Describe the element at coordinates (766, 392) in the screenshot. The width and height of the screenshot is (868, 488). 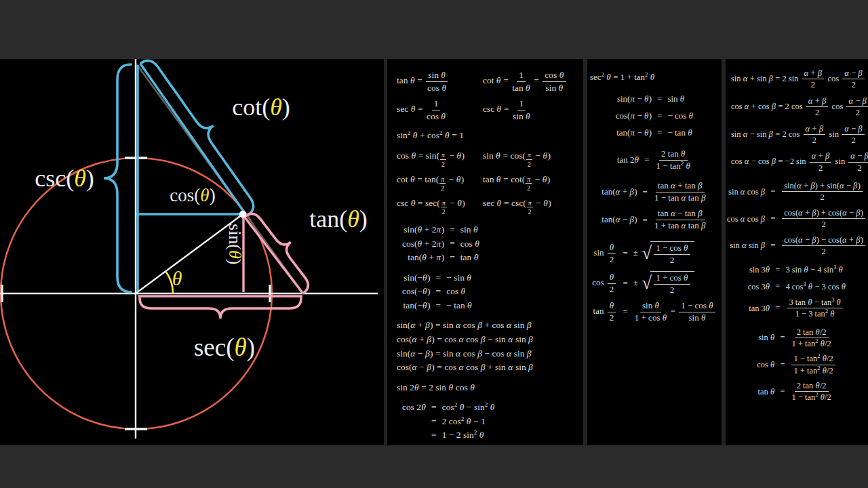
I see `formula: tan θ` at that location.